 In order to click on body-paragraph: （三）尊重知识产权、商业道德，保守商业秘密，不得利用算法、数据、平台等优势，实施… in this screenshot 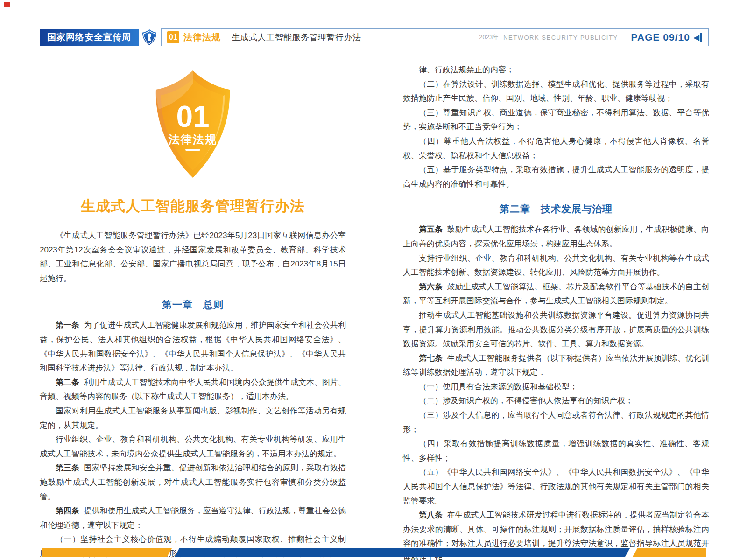, I will do `click(556, 120)`.